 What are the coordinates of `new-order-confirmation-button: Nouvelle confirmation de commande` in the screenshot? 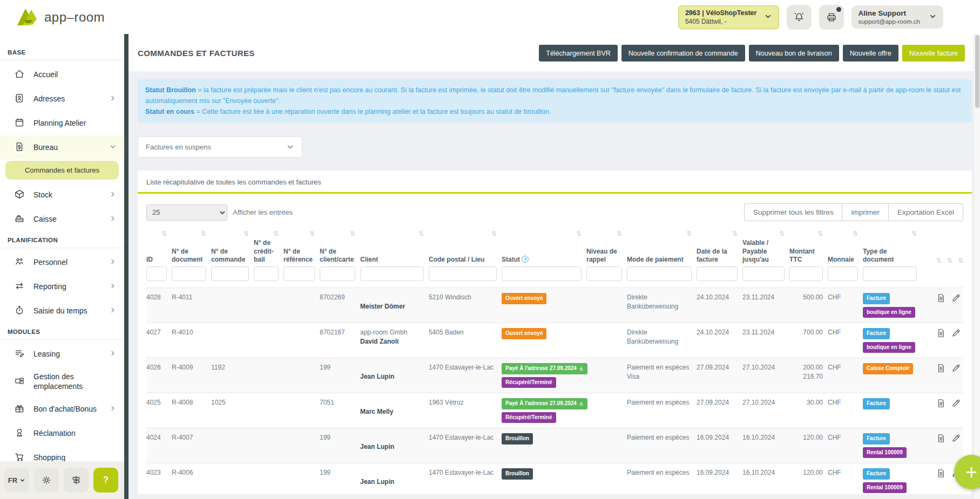 It's located at (684, 53).